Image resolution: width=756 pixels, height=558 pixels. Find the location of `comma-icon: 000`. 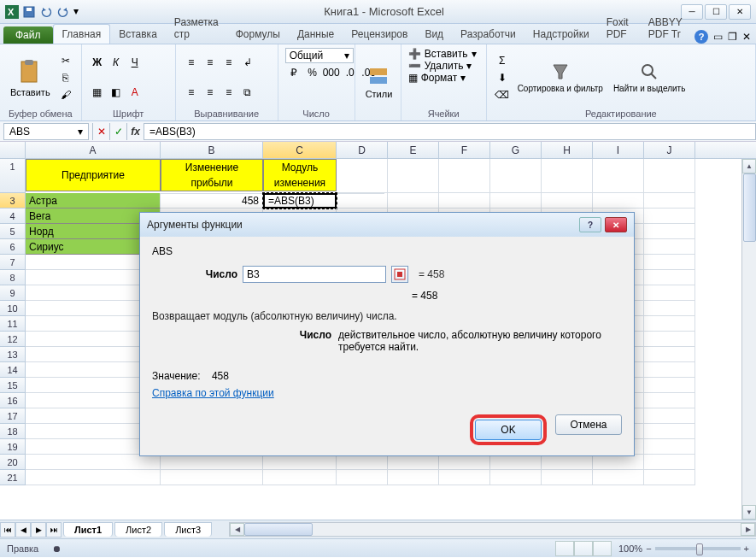

comma-icon: 000 is located at coordinates (331, 73).